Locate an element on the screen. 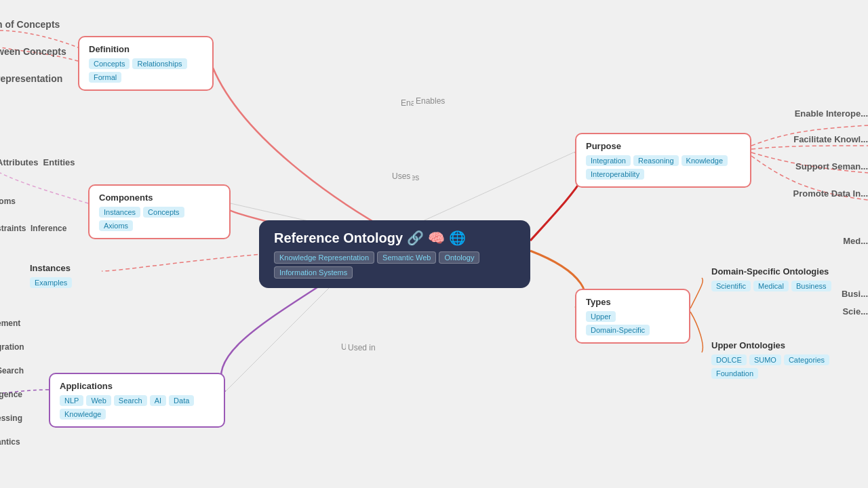 The height and width of the screenshot is (488, 868). partial-concepts: n of Concepts is located at coordinates (30, 24).